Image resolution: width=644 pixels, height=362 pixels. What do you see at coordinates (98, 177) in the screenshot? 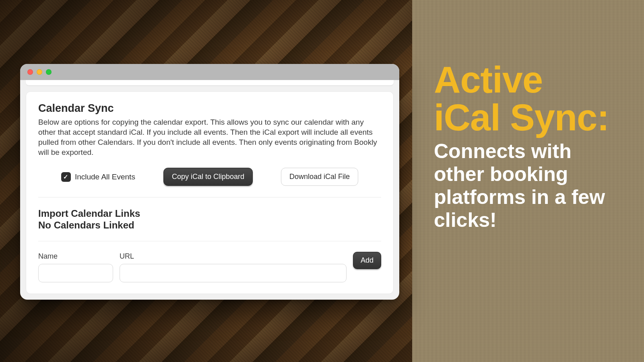
I see `include-all-events-option: ✓ Include All Events` at bounding box center [98, 177].